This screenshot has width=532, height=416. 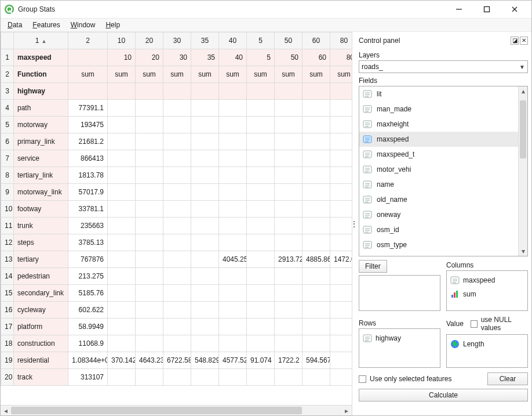 I want to click on layers-dropdown: roads_ ▼, so click(x=443, y=67).